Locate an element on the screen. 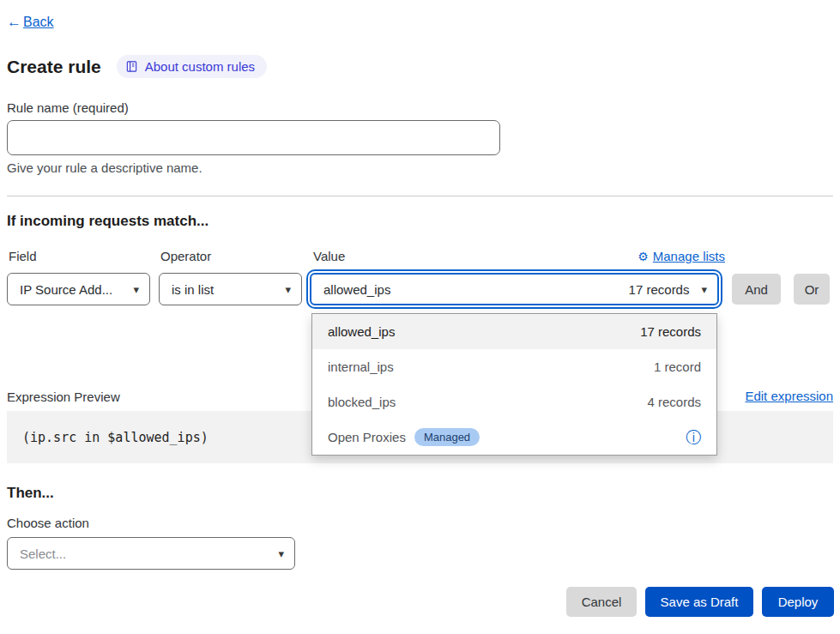 This screenshot has width=840, height=634. list-count: 4 records is located at coordinates (674, 402).